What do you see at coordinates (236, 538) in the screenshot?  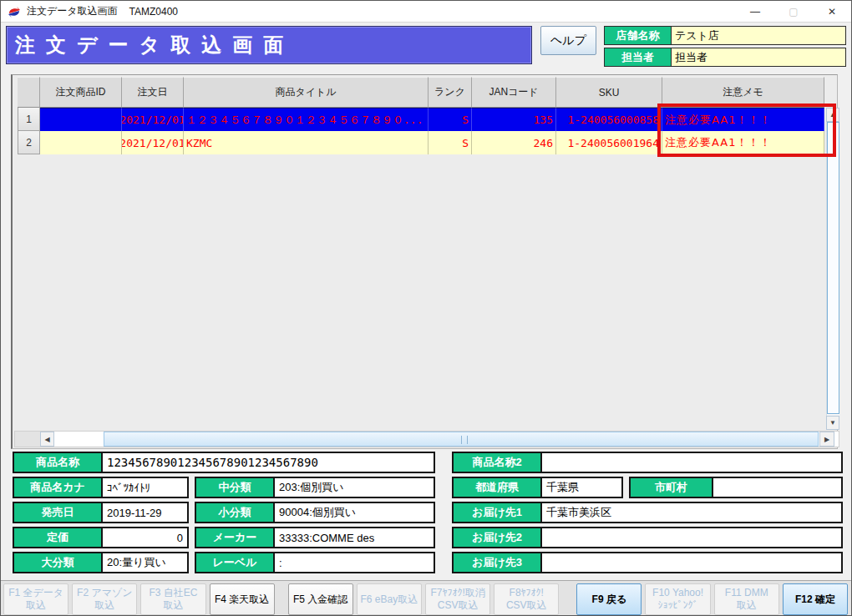 I see `maker-label: メーカー` at bounding box center [236, 538].